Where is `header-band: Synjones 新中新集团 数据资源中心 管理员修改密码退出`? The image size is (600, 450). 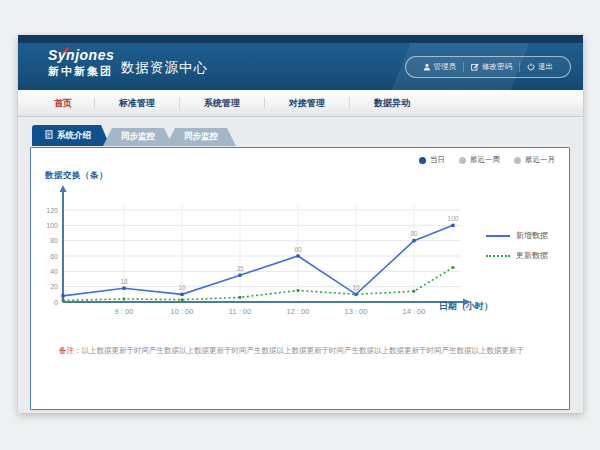
header-band: Synjones 新中新集团 数据资源中心 管理员修改密码退出 is located at coordinates (300, 66).